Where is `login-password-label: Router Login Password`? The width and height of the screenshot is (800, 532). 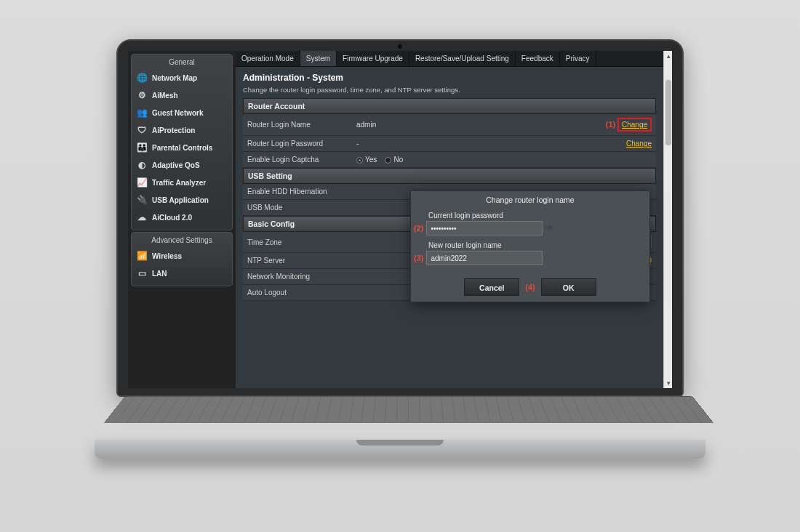 login-password-label: Router Login Password is located at coordinates (297, 144).